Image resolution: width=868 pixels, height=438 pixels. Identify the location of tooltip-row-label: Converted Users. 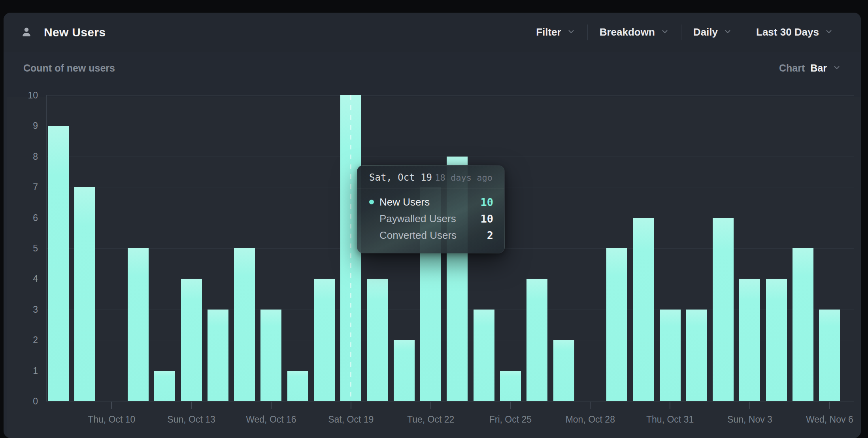
(418, 236).